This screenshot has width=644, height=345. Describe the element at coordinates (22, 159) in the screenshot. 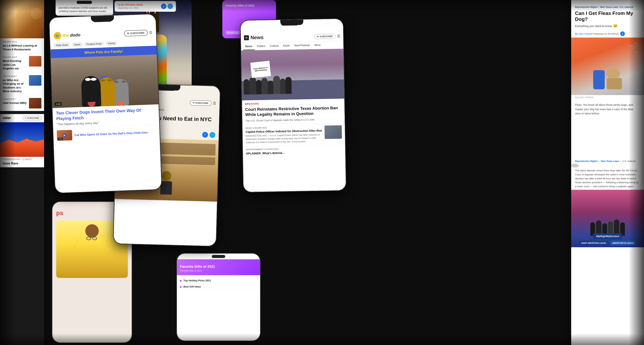

I see `conservation-label: CONSERVATION • CLIMATE` at that location.